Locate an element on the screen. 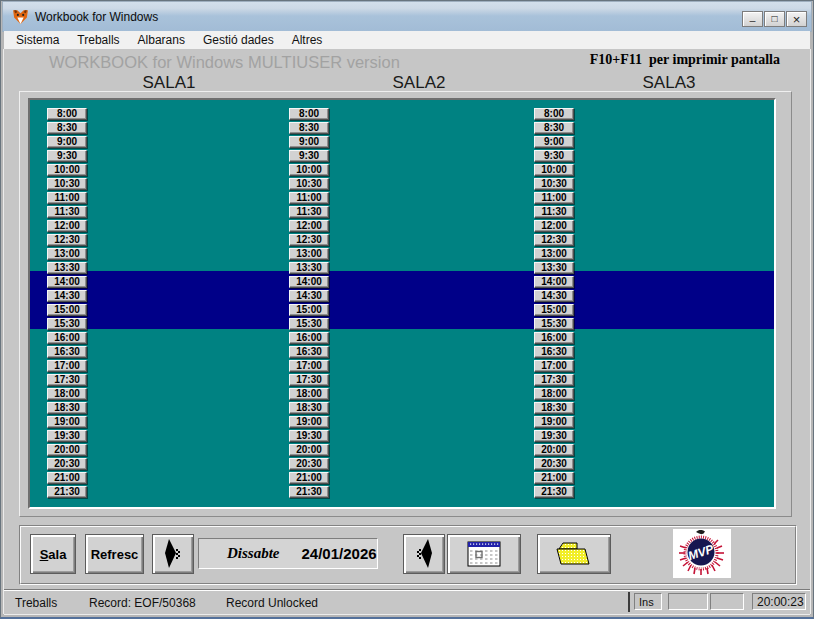  time-column-sala2: 8:008:309:009:3010:0010:3011:0011:3012:0… is located at coordinates (309, 304).